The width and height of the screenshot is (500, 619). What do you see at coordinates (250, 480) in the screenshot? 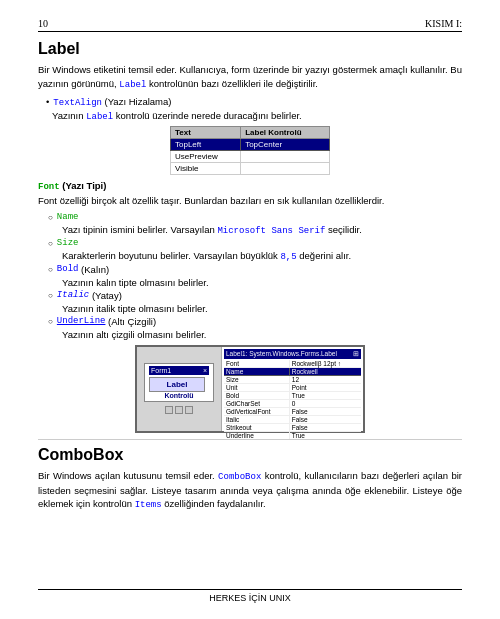
I see `combobox-section: ComboBox Bir Windows açılan kutusunu tem…` at bounding box center [250, 480].